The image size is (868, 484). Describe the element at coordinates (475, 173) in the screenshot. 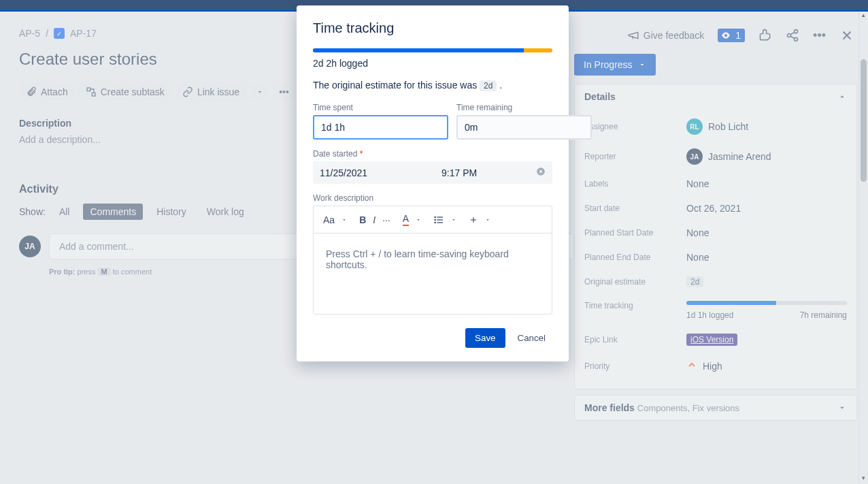

I see `time-value: 9:17 PM` at that location.